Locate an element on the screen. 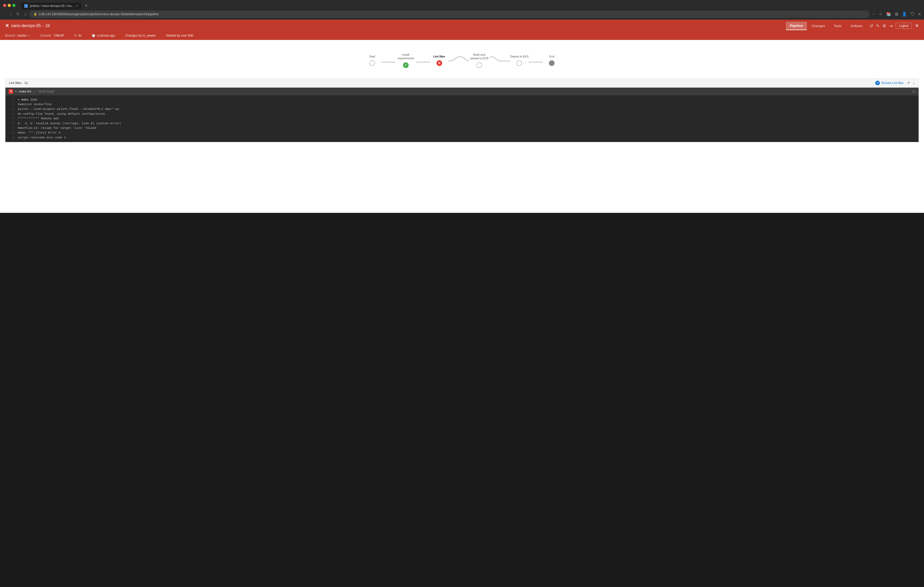 This screenshot has height=587, width=924. step-error-badge: ✕ is located at coordinates (11, 92).